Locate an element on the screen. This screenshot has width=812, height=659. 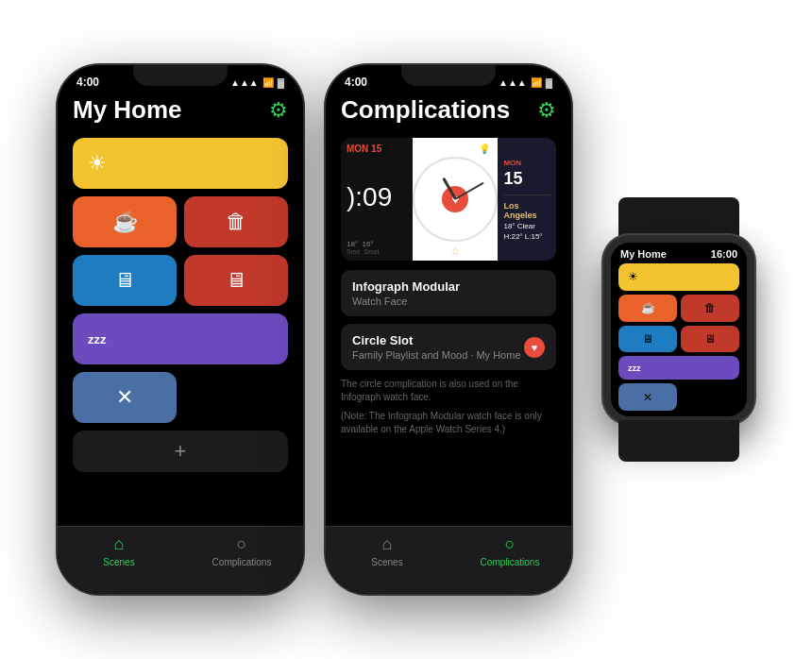
circle-card-row: Circle Slot Family Playlist and Mood · M… is located at coordinates (448, 347).